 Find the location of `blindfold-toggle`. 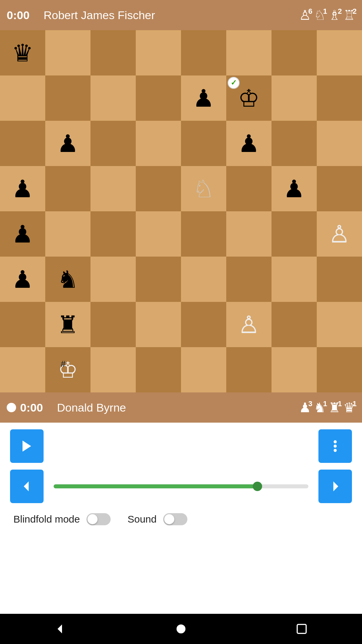

blindfold-toggle is located at coordinates (99, 519).